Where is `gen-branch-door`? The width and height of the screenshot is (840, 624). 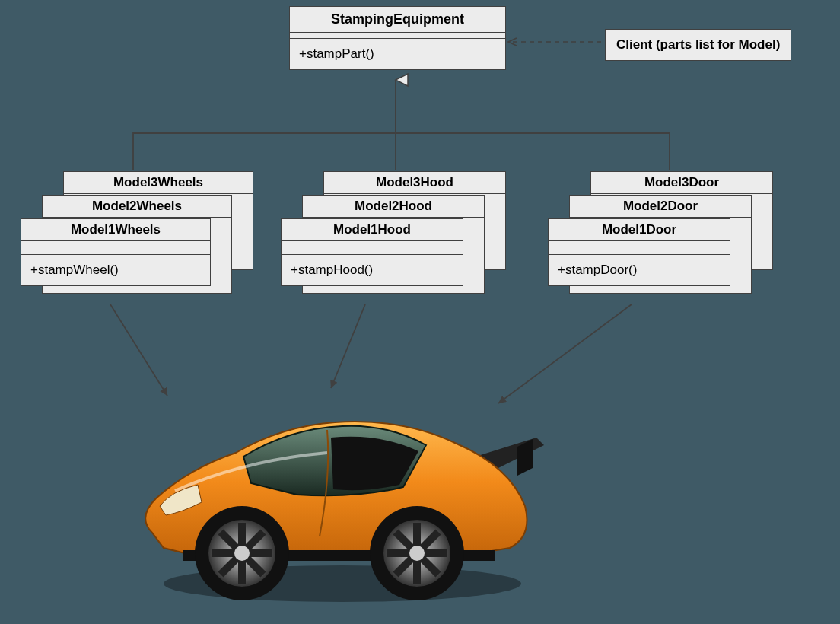
gen-branch-door is located at coordinates (533, 135).